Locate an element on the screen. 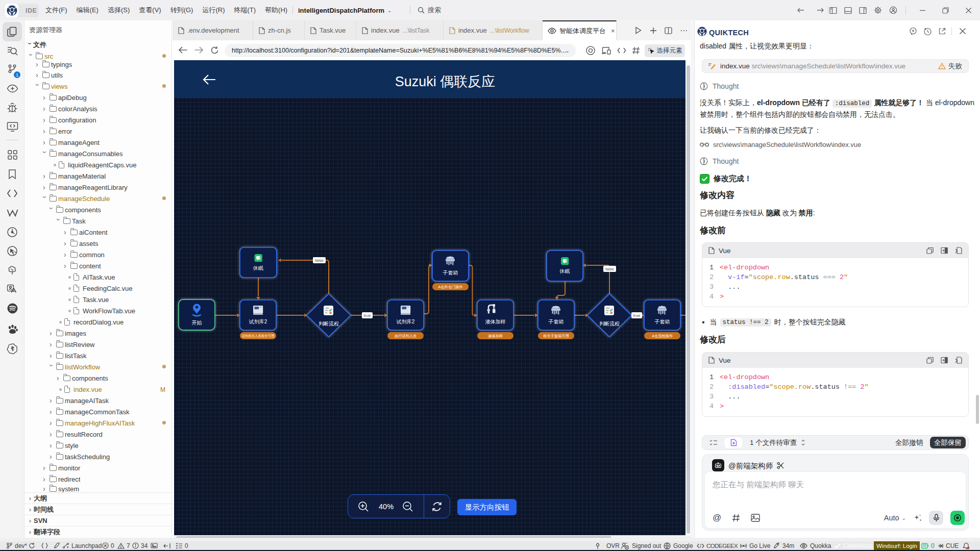  svg-text: 执行试剂入库 is located at coordinates (405, 336).